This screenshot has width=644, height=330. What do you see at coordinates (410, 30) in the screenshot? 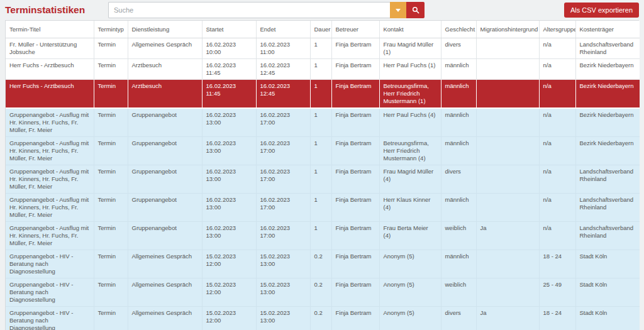
I see `column-header-kontakt: Kontakt` at bounding box center [410, 30].